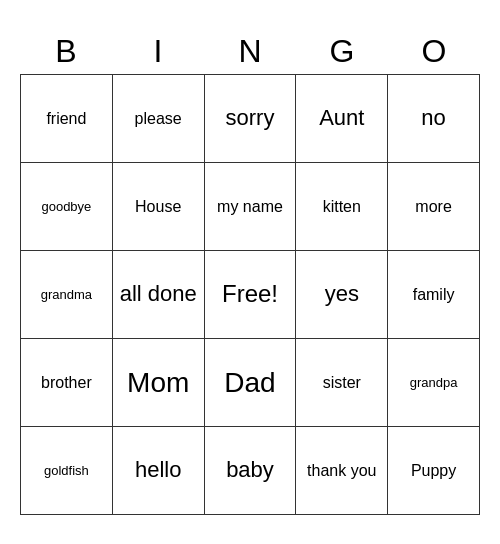 The image size is (500, 544). What do you see at coordinates (250, 207) in the screenshot?
I see `bingo-row-1: goodbyeHousemy namekittenmore` at bounding box center [250, 207].